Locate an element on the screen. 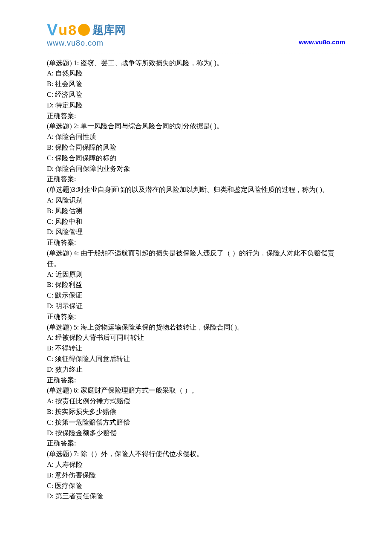 Image resolution: width=392 pixels, height=555 pixels. question-option: C: 须征得保险人同意后转让 is located at coordinates (196, 359).